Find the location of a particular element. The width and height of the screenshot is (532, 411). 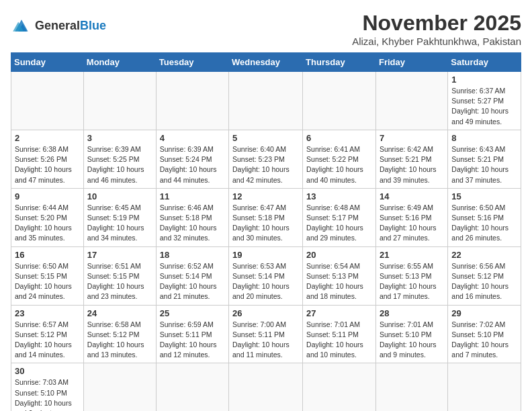

day-info: Sunrise: 6:45 AM Sunset: 5:19 PM Dayligh… is located at coordinates (120, 223).